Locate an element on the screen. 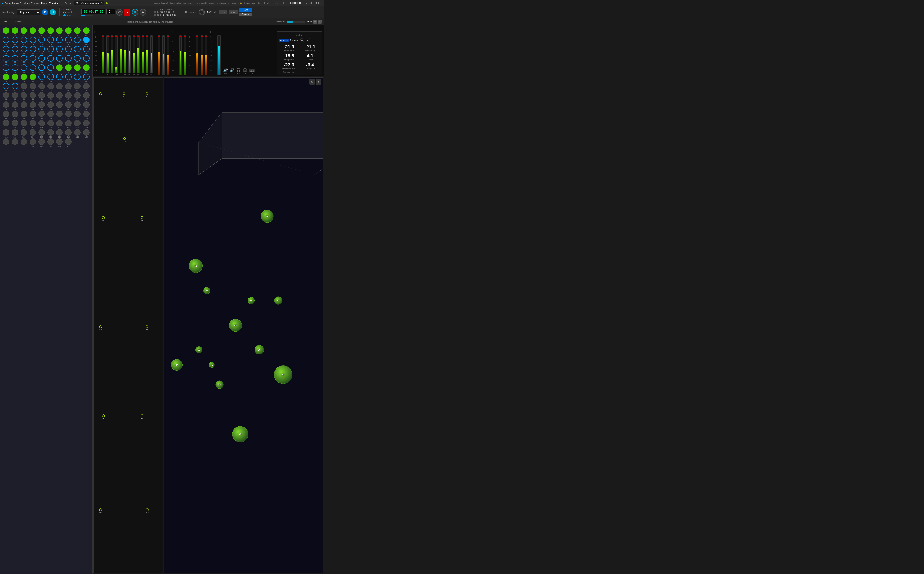 The width and height of the screenshot is (924, 574). cpu-info-icon: ℹ is located at coordinates (320, 22).